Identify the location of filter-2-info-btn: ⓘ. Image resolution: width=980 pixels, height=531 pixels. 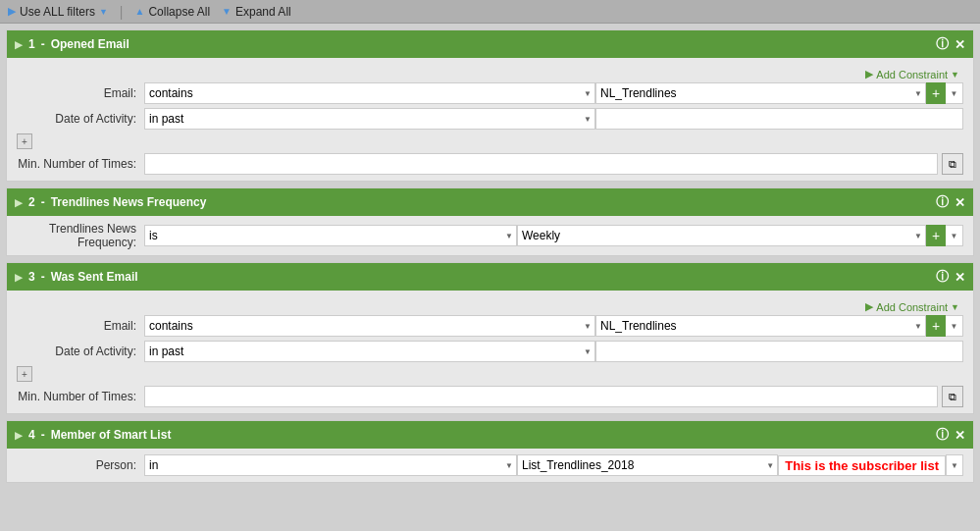
(942, 202).